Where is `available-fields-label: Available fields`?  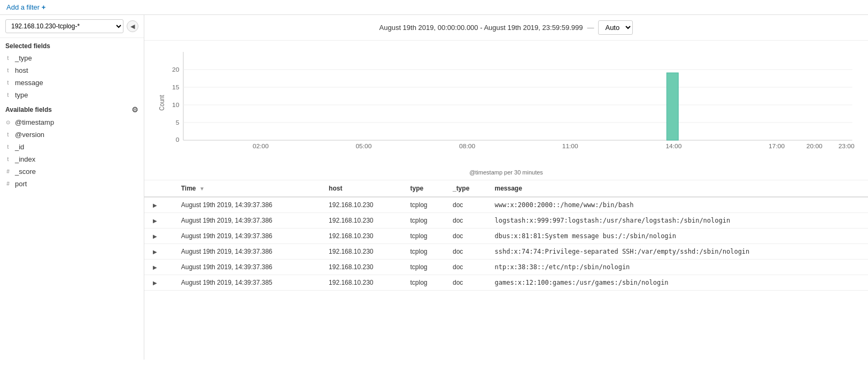 available-fields-label: Available fields is located at coordinates (29, 110).